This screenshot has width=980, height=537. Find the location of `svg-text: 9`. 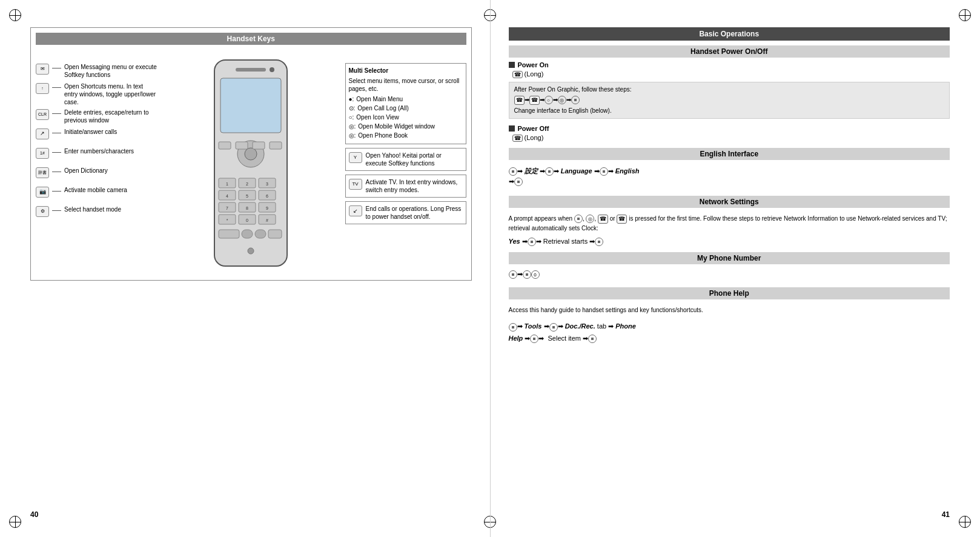

svg-text: 9 is located at coordinates (267, 208).